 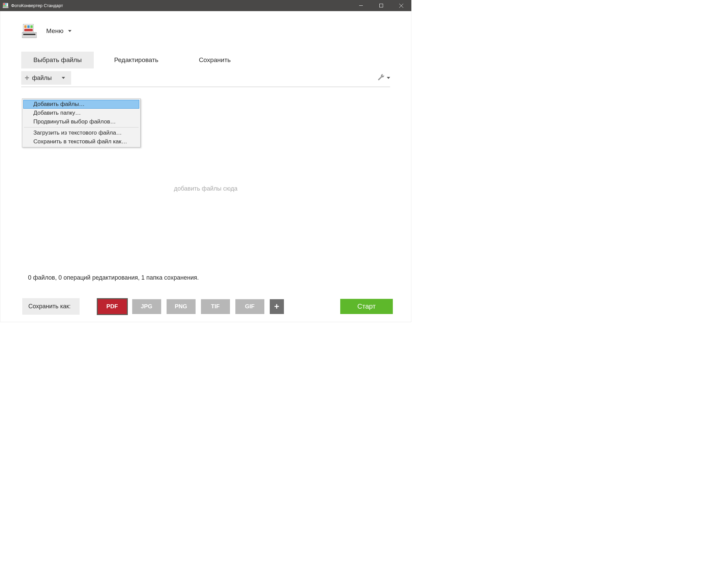 I want to click on save-as-label: Сохранить как:, so click(x=51, y=306).